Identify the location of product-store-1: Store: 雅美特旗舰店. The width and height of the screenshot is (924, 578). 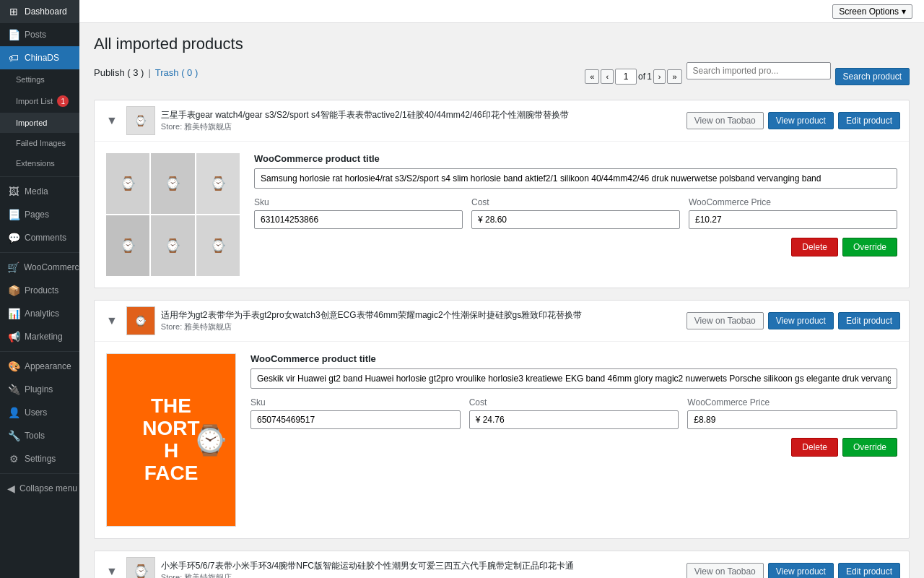
(421, 127).